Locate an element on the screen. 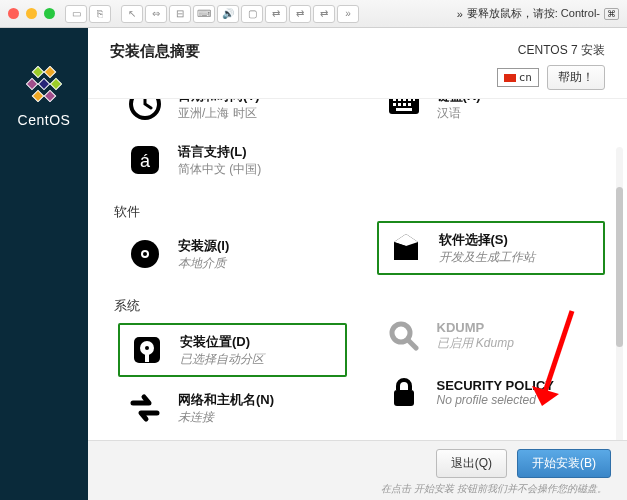  spoke-network: 网络和主机名(N) 未连接 is located at coordinates (232, 408).